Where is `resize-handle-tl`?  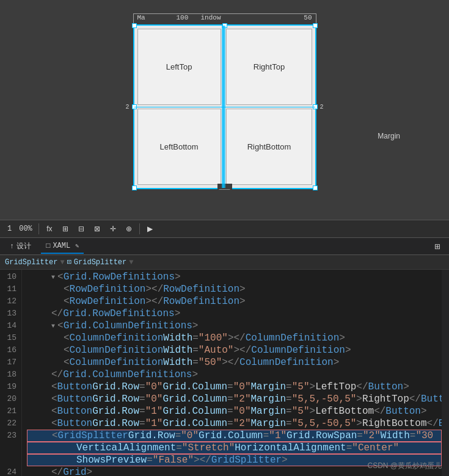
resize-handle-tl is located at coordinates (134, 26).